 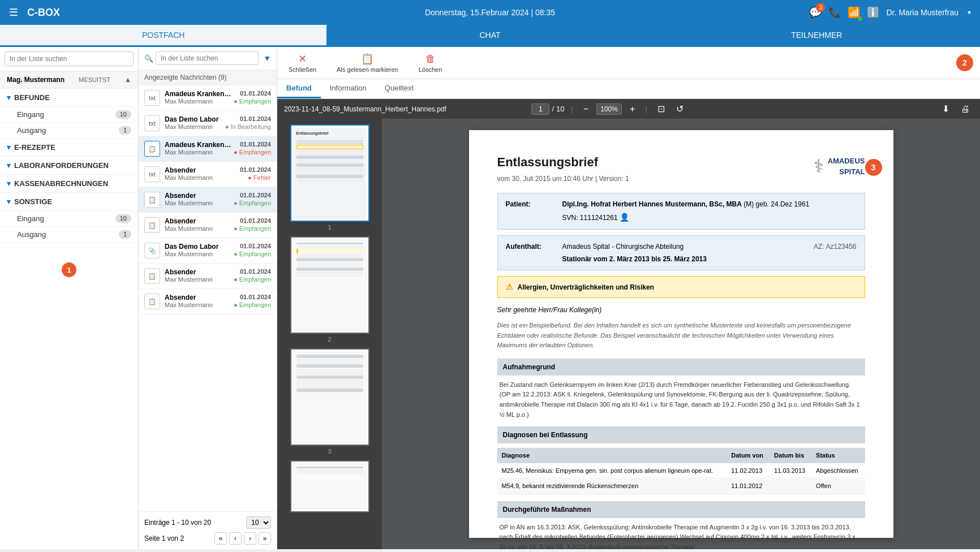 I want to click on print-button: 🖨, so click(x=965, y=109).